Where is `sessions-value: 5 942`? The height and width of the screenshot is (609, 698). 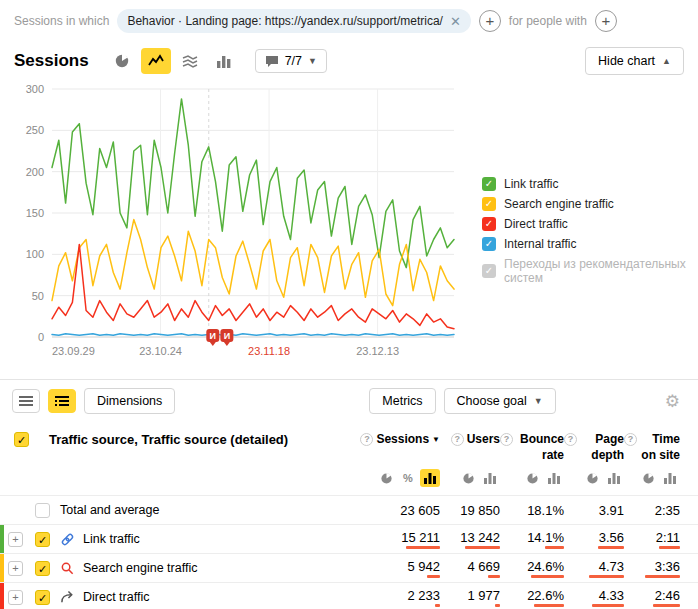 sessions-value: 5 942 is located at coordinates (424, 566).